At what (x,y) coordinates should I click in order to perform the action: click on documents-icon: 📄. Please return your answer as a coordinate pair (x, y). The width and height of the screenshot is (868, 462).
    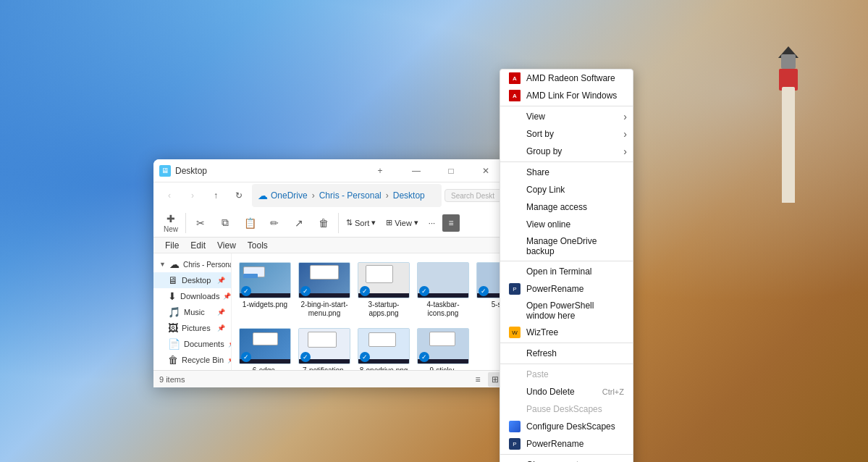
    Looking at the image, I should click on (174, 344).